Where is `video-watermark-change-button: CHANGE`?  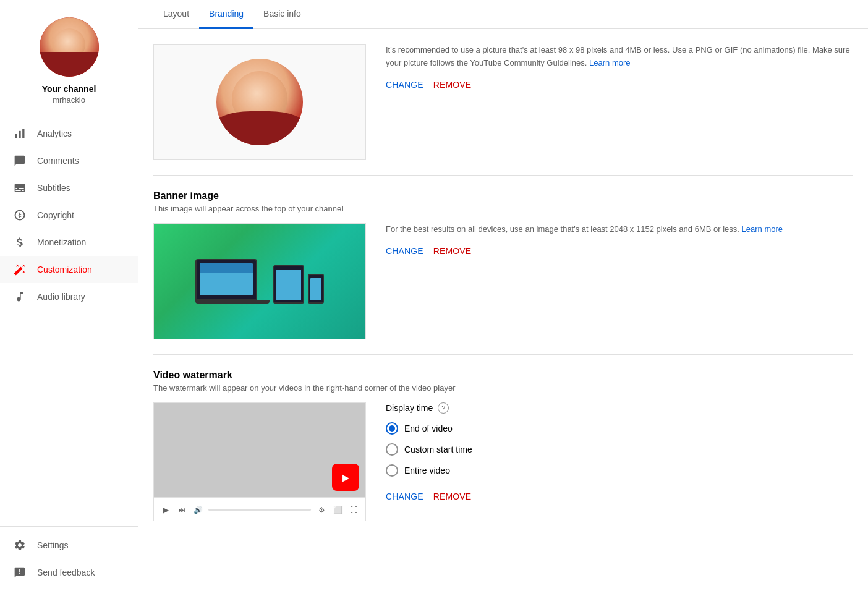 video-watermark-change-button: CHANGE is located at coordinates (404, 496).